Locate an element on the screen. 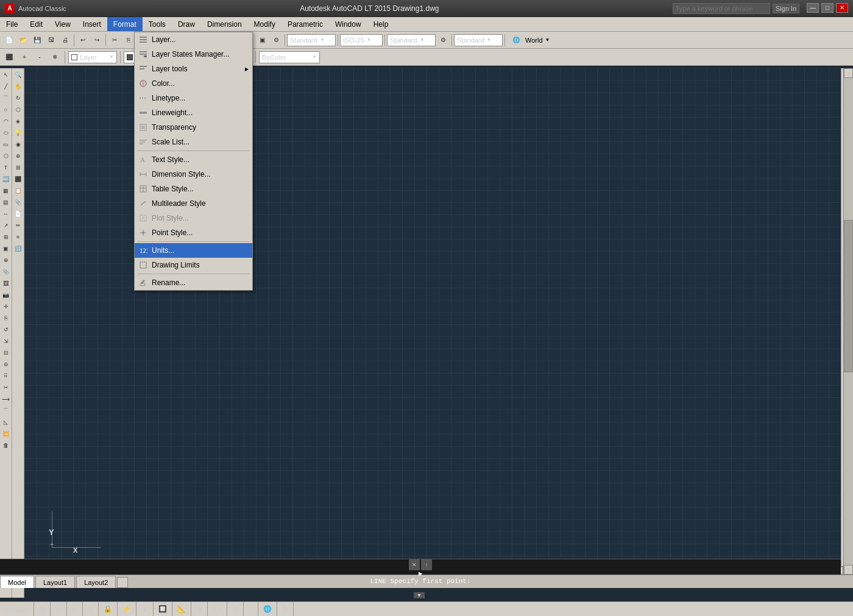 The image size is (853, 616). menu-view: View is located at coordinates (63, 24).